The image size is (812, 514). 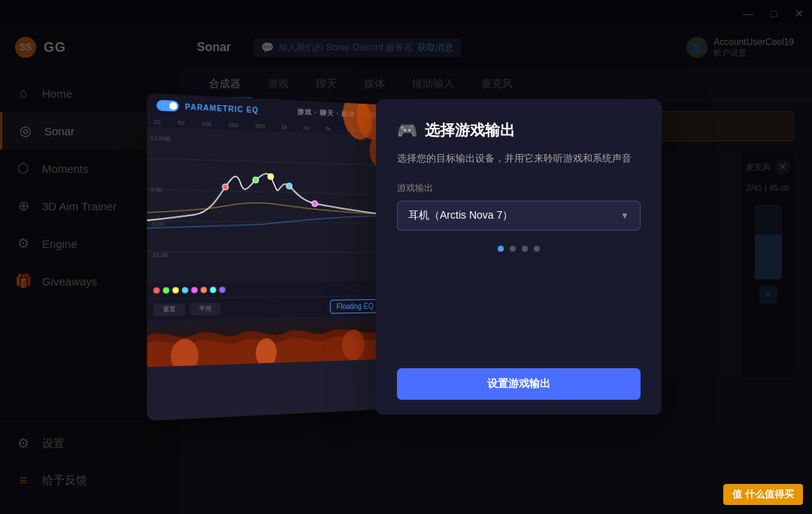 What do you see at coordinates (266, 341) in the screenshot?
I see `eq-wave-section` at bounding box center [266, 341].